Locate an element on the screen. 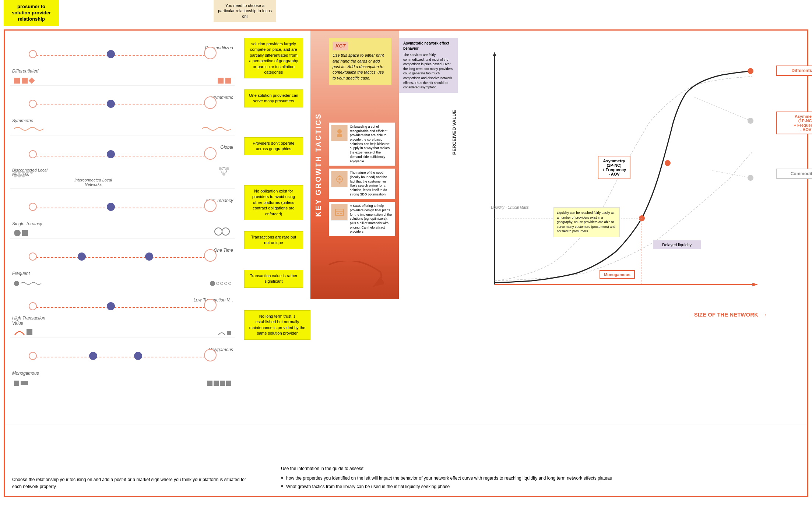 The width and height of the screenshot is (812, 505). property-row-6: High Transaction Value Low Transaction V… is located at coordinates (123, 313).